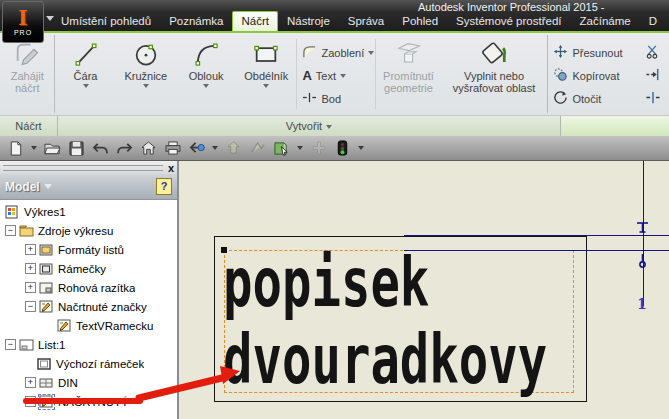 This screenshot has height=419, width=669. What do you see at coordinates (594, 76) in the screenshot?
I see `copy-button: Kopírovat` at bounding box center [594, 76].